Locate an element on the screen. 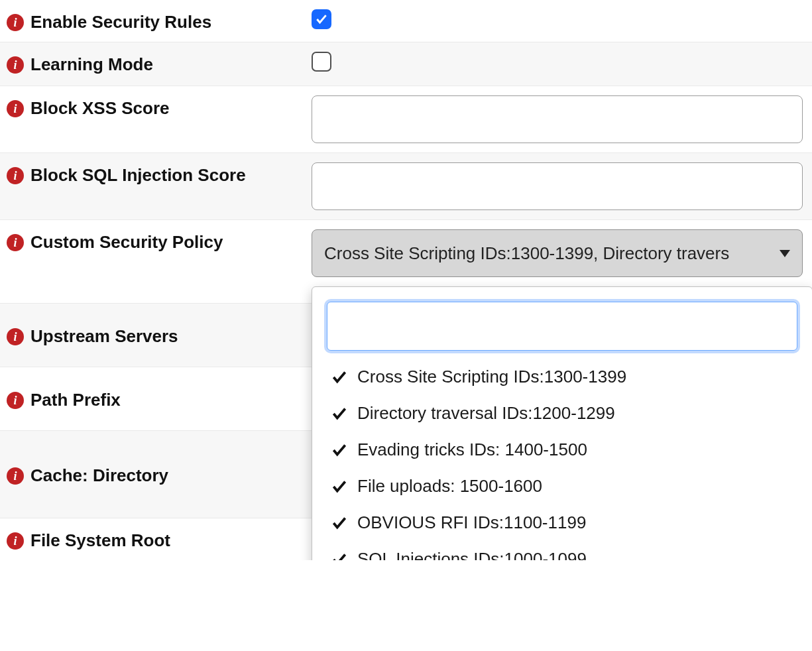  option-label: SQL Injections IDs:1000-1099 is located at coordinates (472, 554).